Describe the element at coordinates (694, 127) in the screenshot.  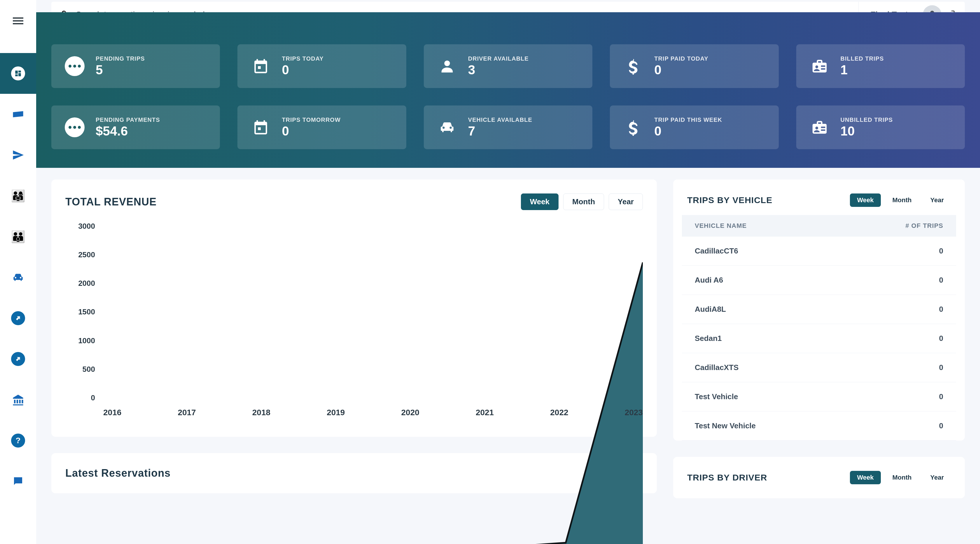
I see `stat-card: TRIP PAID THIS WEEK 0` at that location.